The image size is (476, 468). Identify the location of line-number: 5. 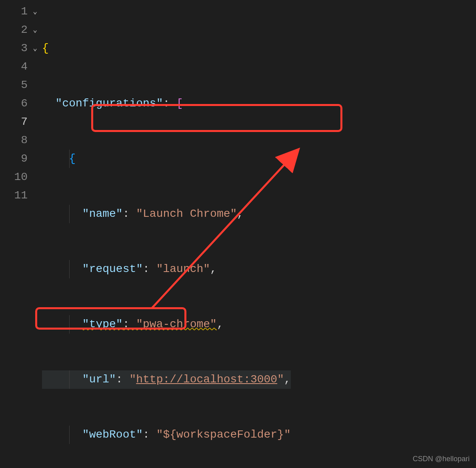
(24, 85).